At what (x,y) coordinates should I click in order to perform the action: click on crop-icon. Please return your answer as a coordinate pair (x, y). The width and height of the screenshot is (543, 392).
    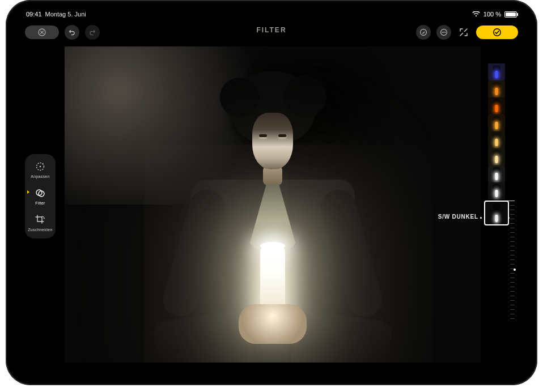
    Looking at the image, I should click on (40, 220).